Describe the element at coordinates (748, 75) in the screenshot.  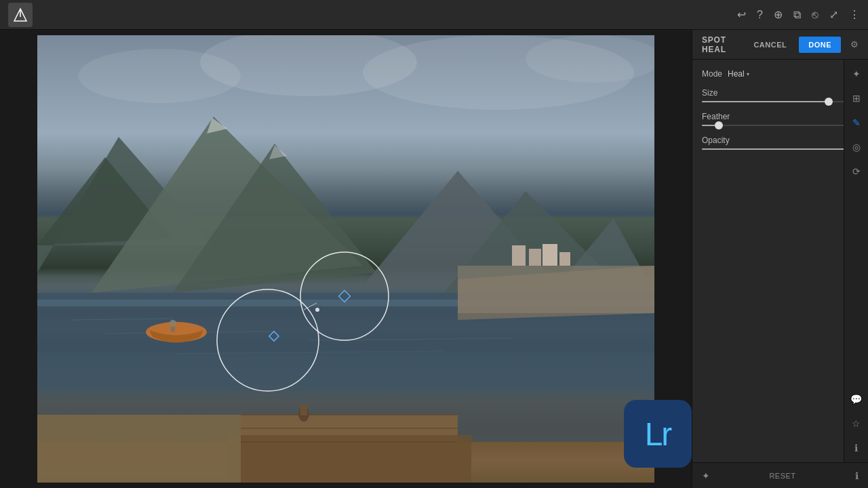
I see `chevron-down-icon: ▾` at that location.